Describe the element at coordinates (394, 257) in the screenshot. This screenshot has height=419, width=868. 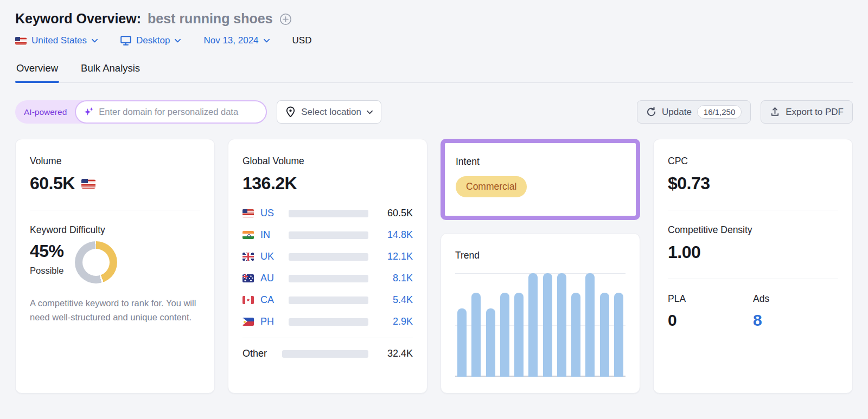
I see `country-volume-value: 12.1K` at that location.